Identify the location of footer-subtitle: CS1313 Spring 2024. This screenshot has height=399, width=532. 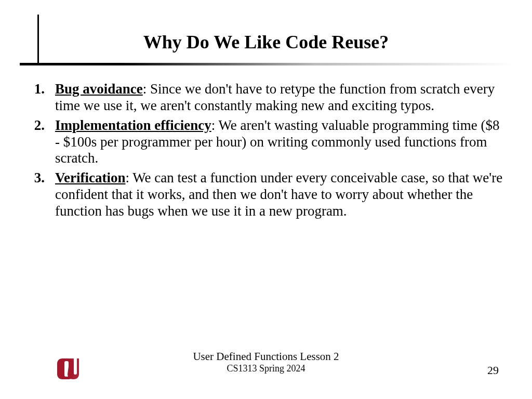
(266, 369).